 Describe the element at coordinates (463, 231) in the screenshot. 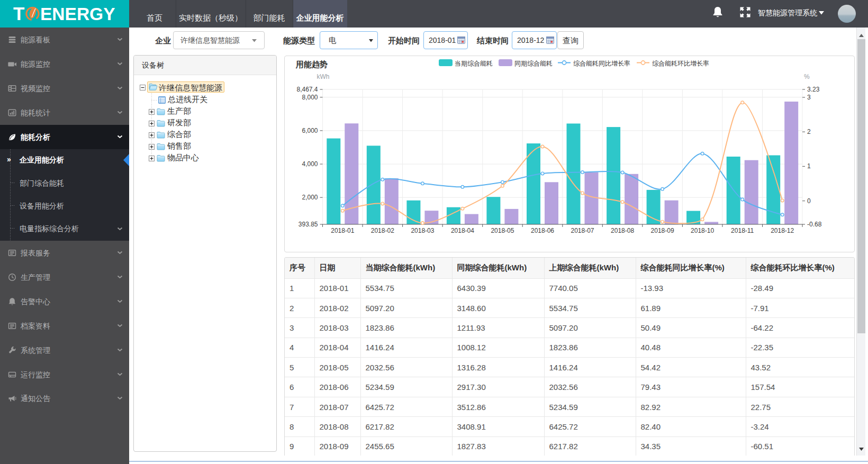

I see `svg-text: 2018-04` at that location.